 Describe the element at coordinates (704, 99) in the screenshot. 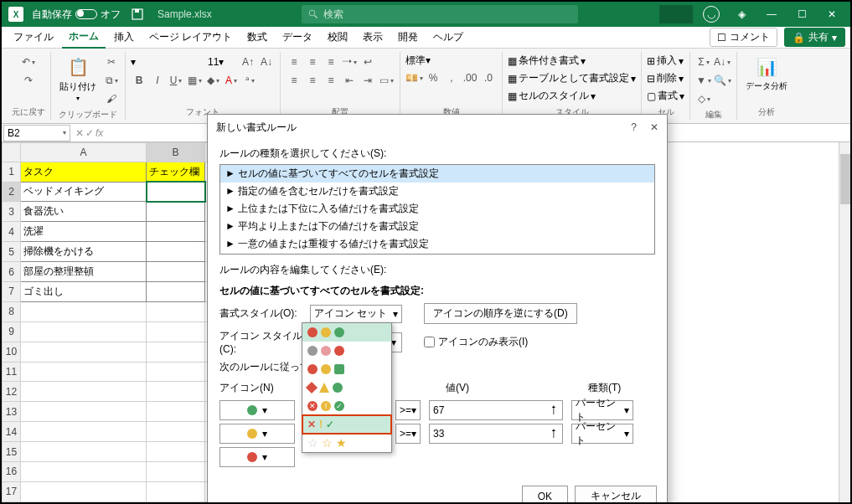

I see `clear-button: ◇` at that location.